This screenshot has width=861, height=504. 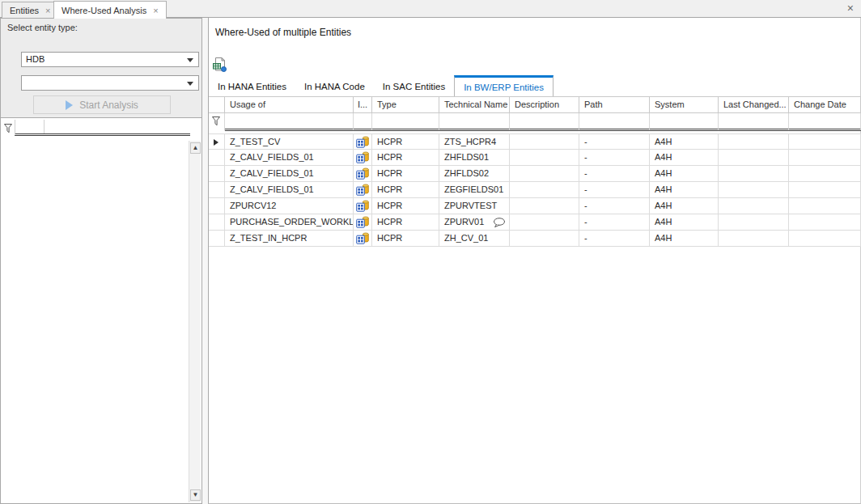 What do you see at coordinates (535, 142) in the screenshot?
I see `table-row: Z_TEST_CV HCPR ZTS_HCPR4 -` at bounding box center [535, 142].